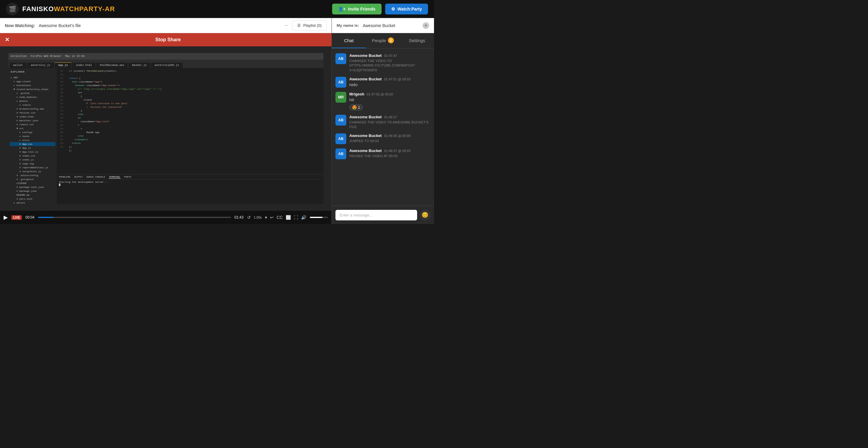 The width and height of the screenshot is (868, 448). What do you see at coordinates (33, 191) in the screenshot?
I see `vscode-file-packagejson: # package.json` at bounding box center [33, 191].